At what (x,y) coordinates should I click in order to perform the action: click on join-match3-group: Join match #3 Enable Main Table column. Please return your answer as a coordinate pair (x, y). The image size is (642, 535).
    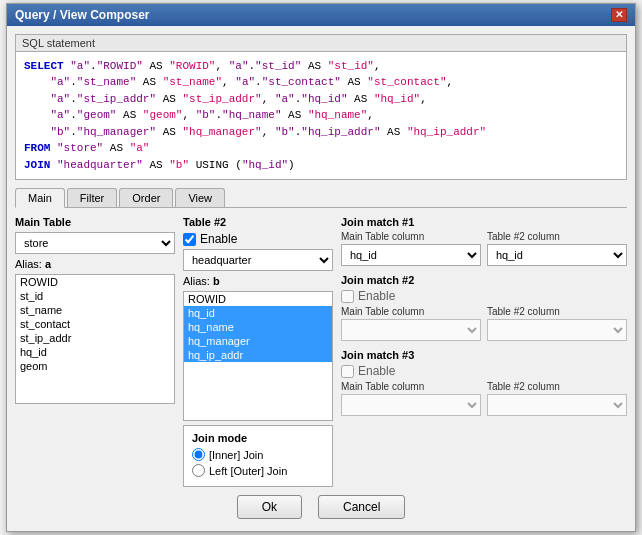
    Looking at the image, I should click on (484, 382).